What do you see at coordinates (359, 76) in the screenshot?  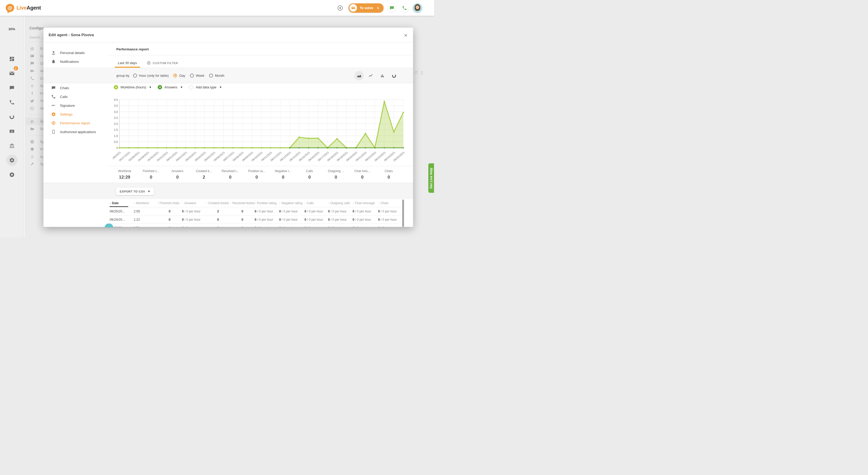 I see `area-chart-button` at bounding box center [359, 76].